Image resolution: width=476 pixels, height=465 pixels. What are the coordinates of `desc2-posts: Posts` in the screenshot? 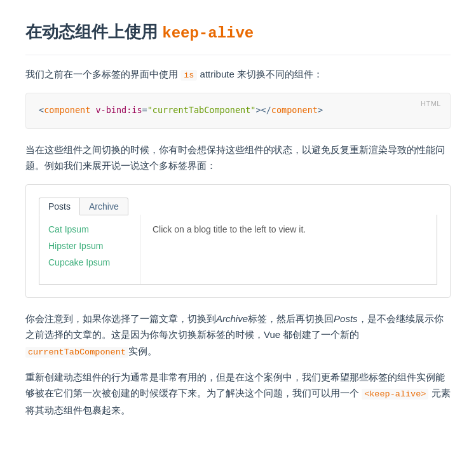 It's located at (346, 319).